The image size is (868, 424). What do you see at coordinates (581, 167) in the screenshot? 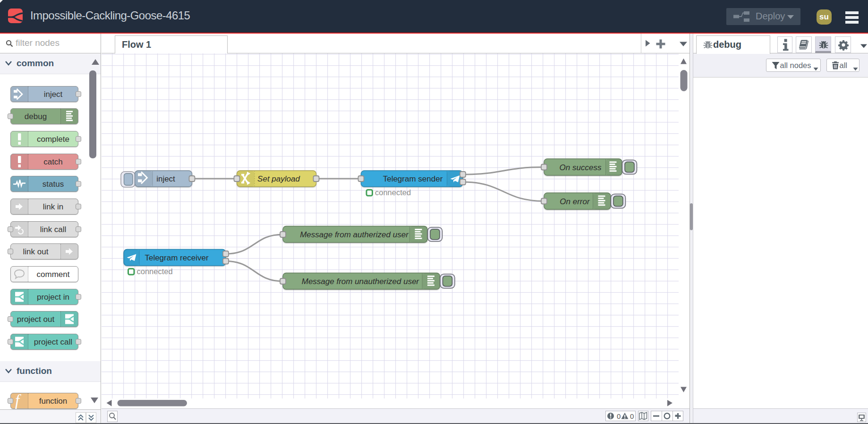
I see `svg-text: On success` at bounding box center [581, 167].